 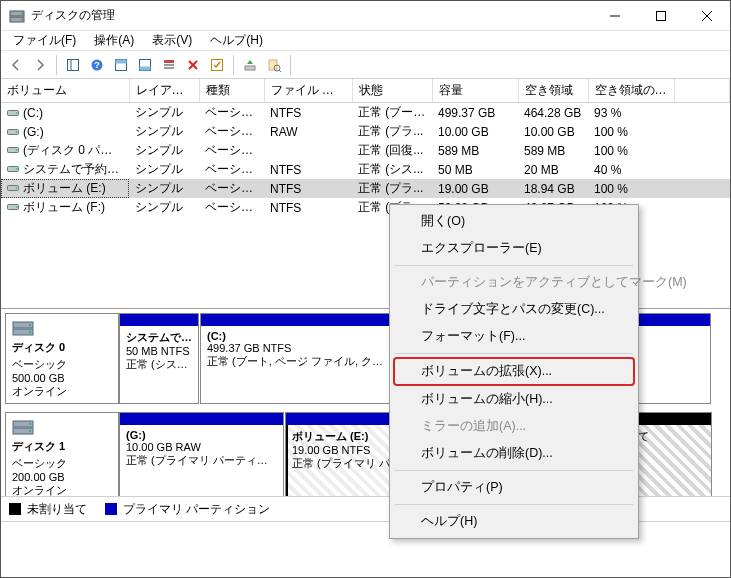 I want to click on properties-button, so click(x=274, y=65).